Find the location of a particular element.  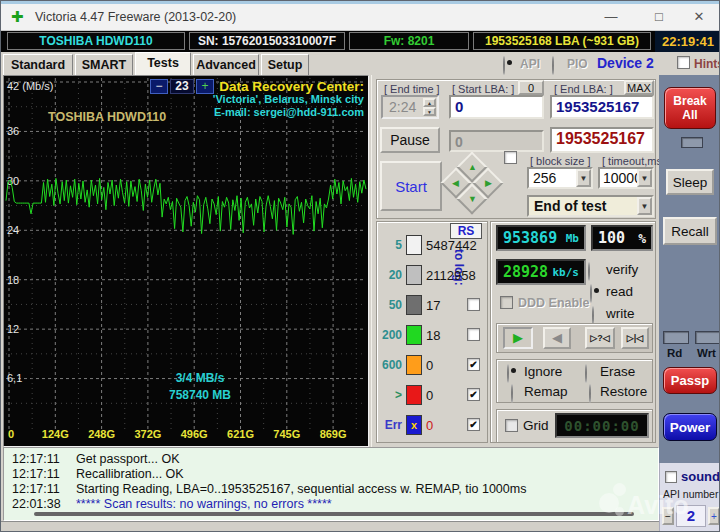

read-label: read is located at coordinates (620, 292).